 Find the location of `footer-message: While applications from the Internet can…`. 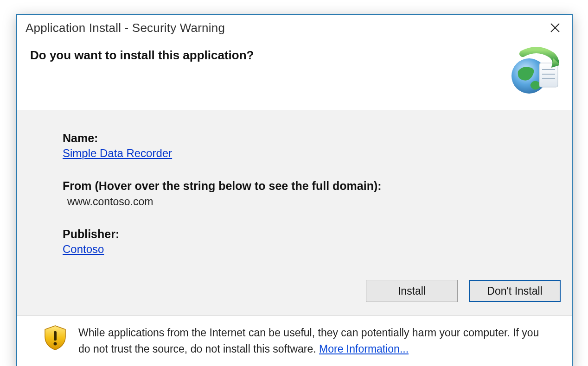

footer-message: While applications from the Internet can… is located at coordinates (309, 341).